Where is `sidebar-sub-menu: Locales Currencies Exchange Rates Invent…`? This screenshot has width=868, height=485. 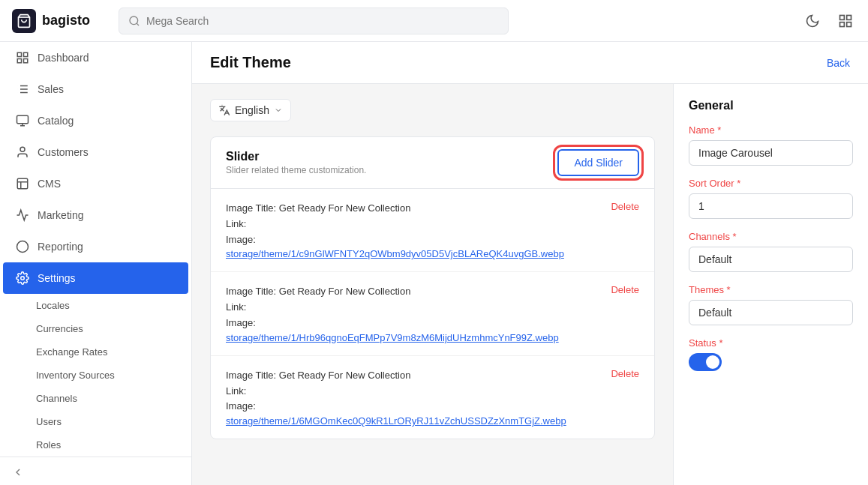
sidebar-sub-menu: Locales Currencies Exchange Rates Invent… is located at coordinates (96, 375).